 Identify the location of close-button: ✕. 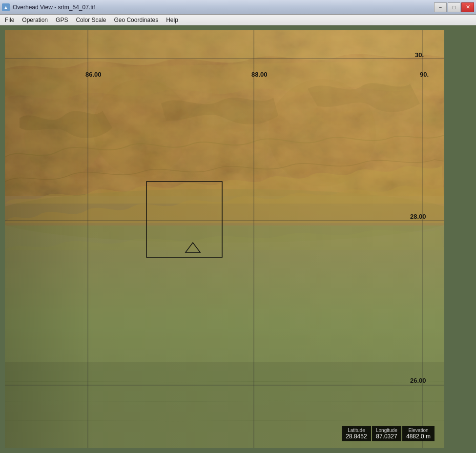
(468, 7).